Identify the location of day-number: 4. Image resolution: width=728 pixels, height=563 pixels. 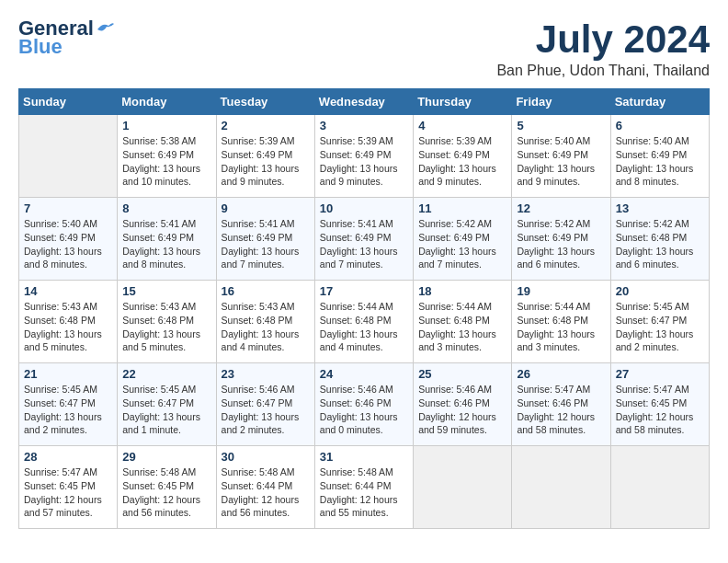
(462, 125).